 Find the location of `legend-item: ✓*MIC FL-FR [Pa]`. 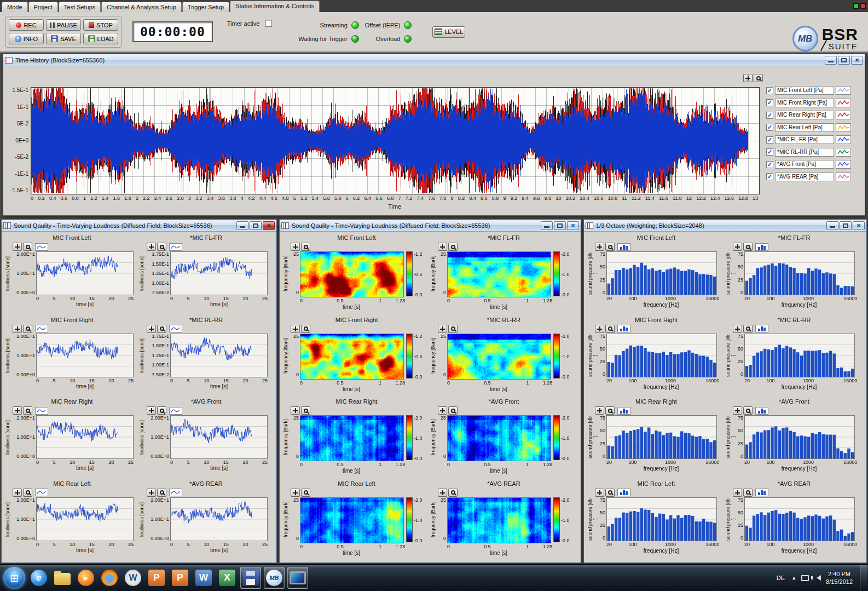

legend-item: ✓*MIC FL-FR [Pa] is located at coordinates (814, 140).